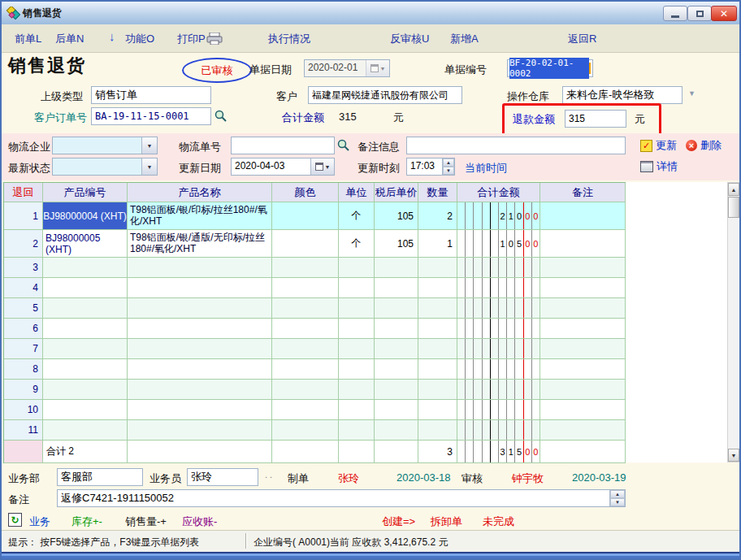 This screenshot has width=741, height=560. Describe the element at coordinates (200, 216) in the screenshot. I see `product-name-cell: T98铝面板/银/印标/拉丝180#/氧化/XHT` at that location.